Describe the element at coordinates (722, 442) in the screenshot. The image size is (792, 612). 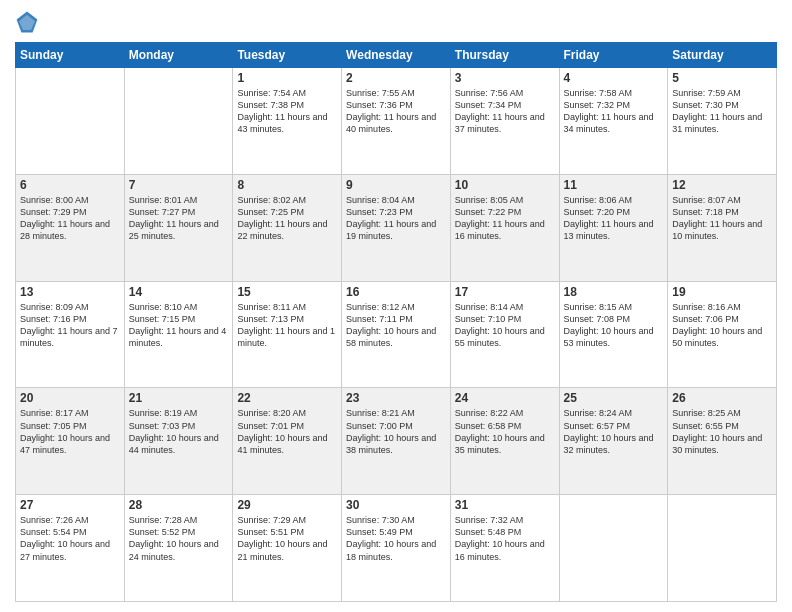
I see `calendar-cell: 26Sunrise: 8:25 AMSunset: 6:55 PMDayligh…` at that location.